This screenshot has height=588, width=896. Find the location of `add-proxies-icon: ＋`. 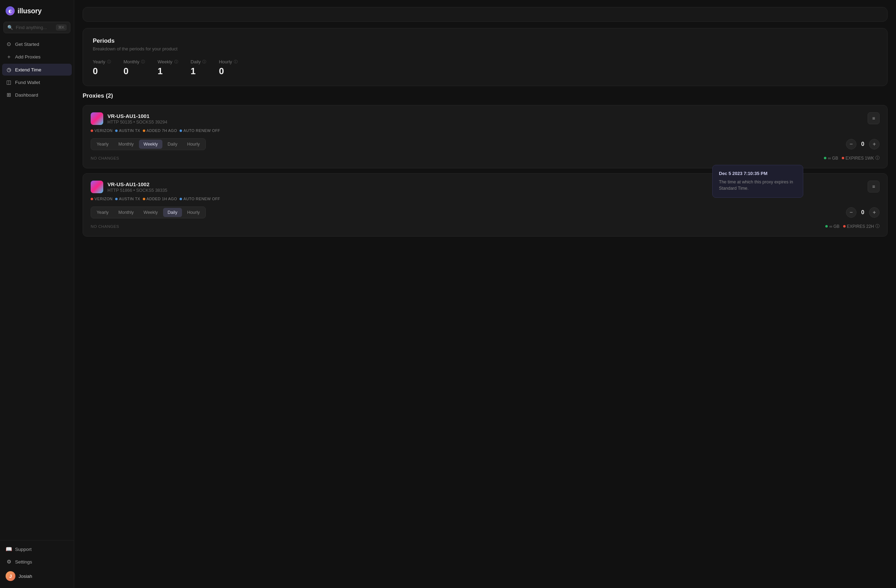

add-proxies-icon: ＋ is located at coordinates (9, 57).